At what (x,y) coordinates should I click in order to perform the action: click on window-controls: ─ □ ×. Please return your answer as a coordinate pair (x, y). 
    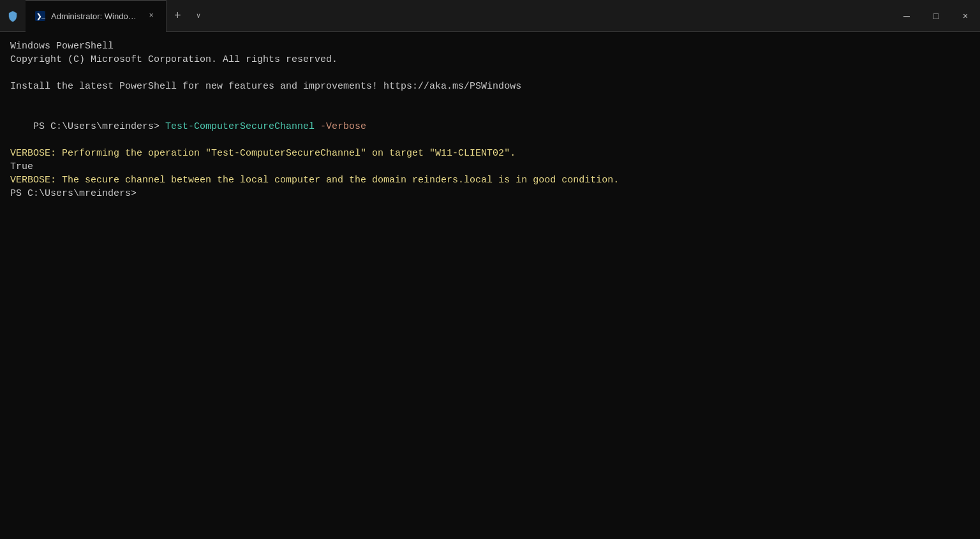
    Looking at the image, I should click on (936, 16).